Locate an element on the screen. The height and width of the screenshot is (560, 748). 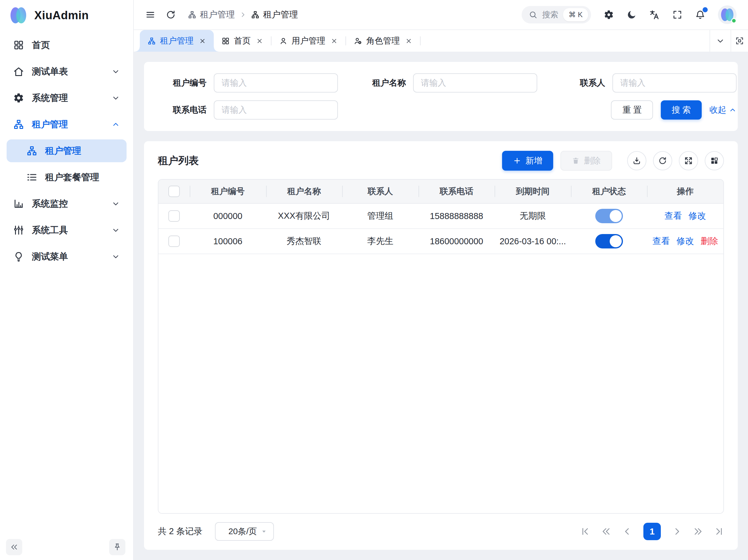
sidebar-item-test-menu: 测试菜单 is located at coordinates (67, 257).